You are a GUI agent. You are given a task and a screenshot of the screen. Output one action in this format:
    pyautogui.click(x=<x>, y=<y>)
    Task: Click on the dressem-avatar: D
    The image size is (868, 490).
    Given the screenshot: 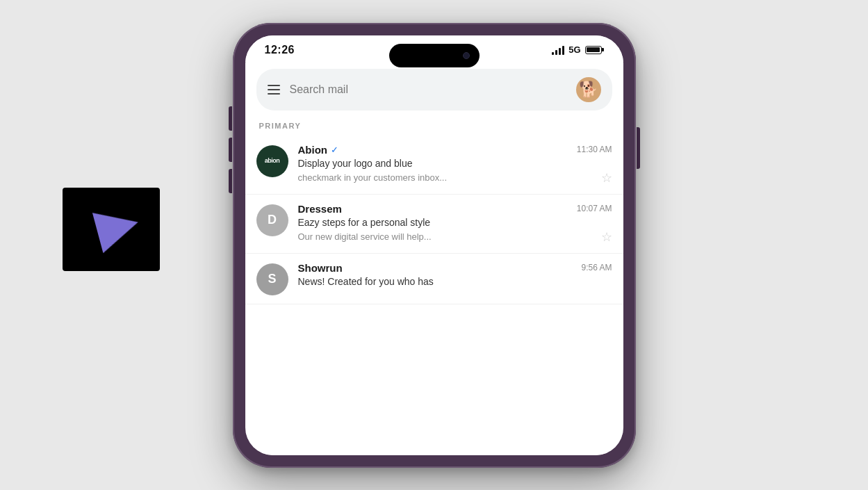 What is the action you would take?
    pyautogui.click(x=272, y=220)
    